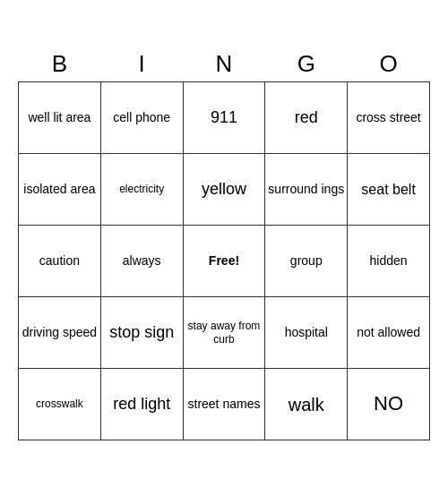 This screenshot has height=487, width=448. What do you see at coordinates (306, 405) in the screenshot?
I see `bingo-cell-4-3: walk` at bounding box center [306, 405].